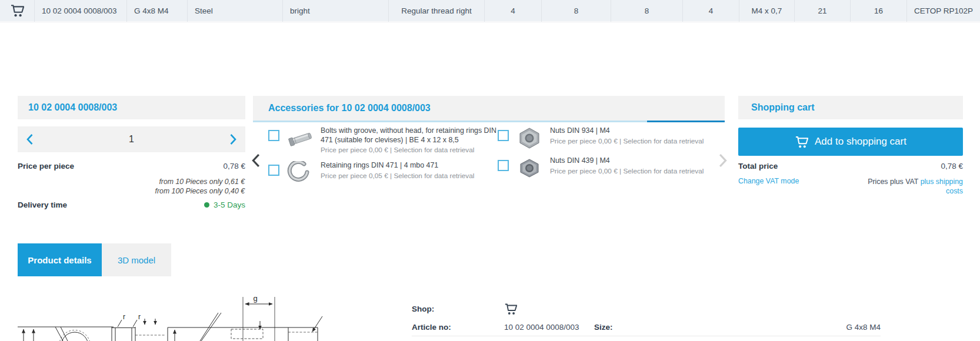 This screenshot has height=341, width=980. Describe the element at coordinates (906, 186) in the screenshot. I see `vat-note: Prices plus VAT plus shipping costs` at that location.